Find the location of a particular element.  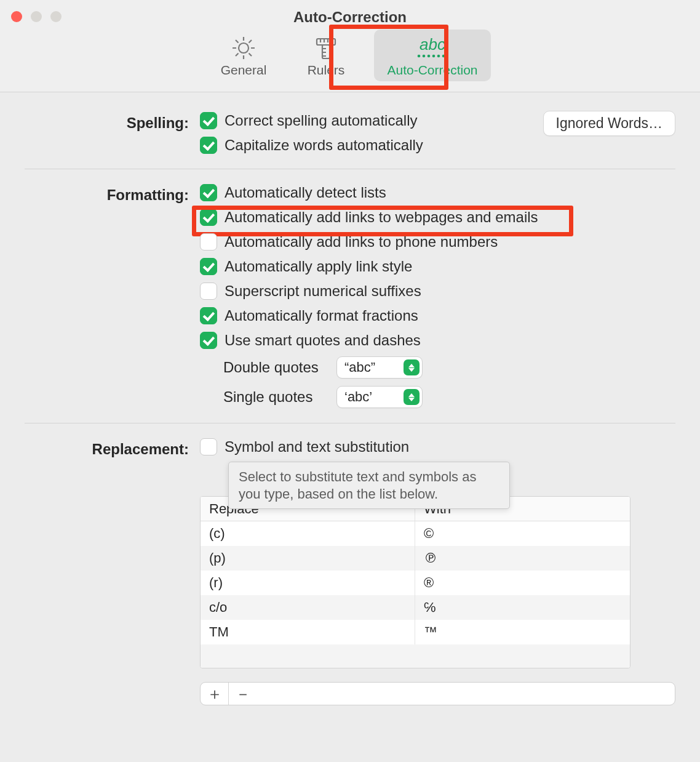

section-spelling: Spelling: Correct spelling automatically… is located at coordinates (350, 138).